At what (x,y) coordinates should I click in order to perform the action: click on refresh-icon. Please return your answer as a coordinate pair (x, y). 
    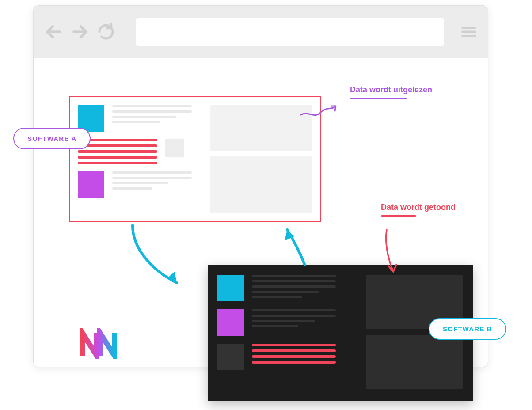
    Looking at the image, I should click on (106, 32).